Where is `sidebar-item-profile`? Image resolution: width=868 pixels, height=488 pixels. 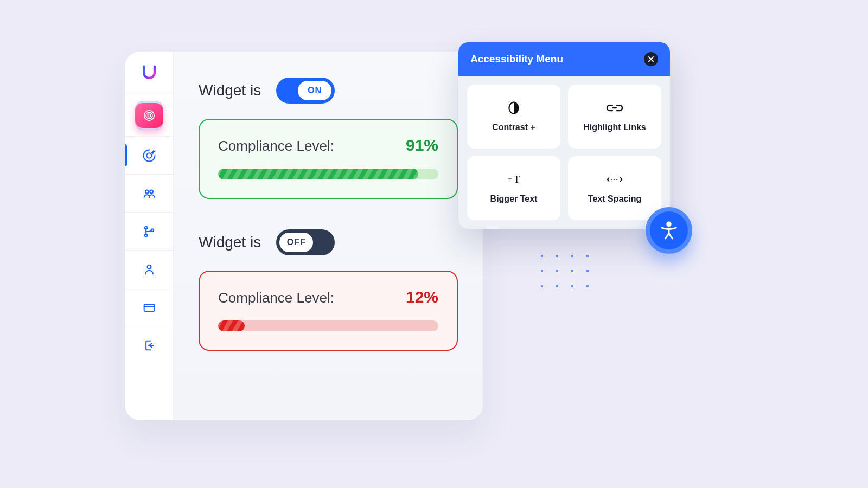
sidebar-item-profile is located at coordinates (149, 269).